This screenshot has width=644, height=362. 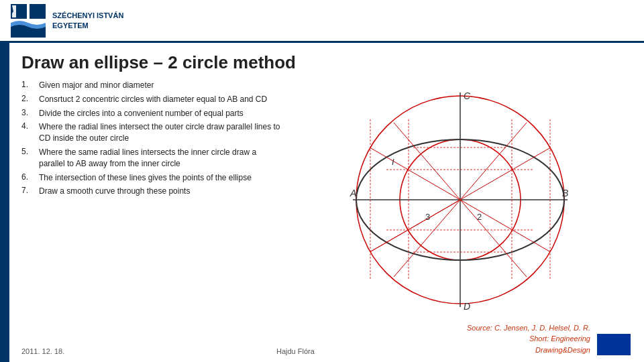 I want to click on source-citation: Source: C. Jensen, J. D. Helsel, D. R. S…, so click(x=529, y=339).